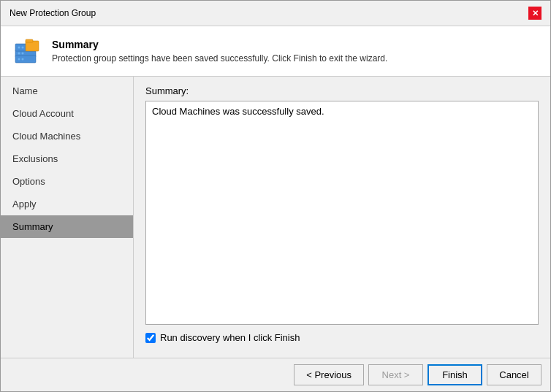  Describe the element at coordinates (514, 375) in the screenshot. I see `cancel-button: Cancel` at that location.